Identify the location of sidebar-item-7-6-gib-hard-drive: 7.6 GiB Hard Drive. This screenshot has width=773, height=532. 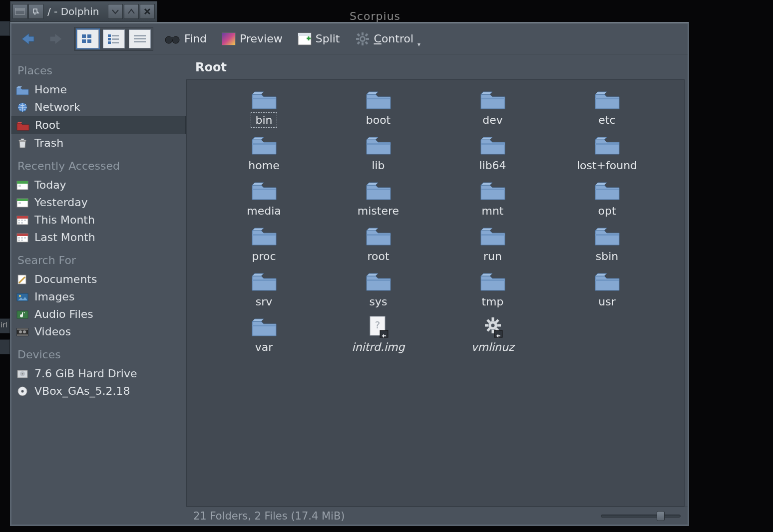
(99, 373).